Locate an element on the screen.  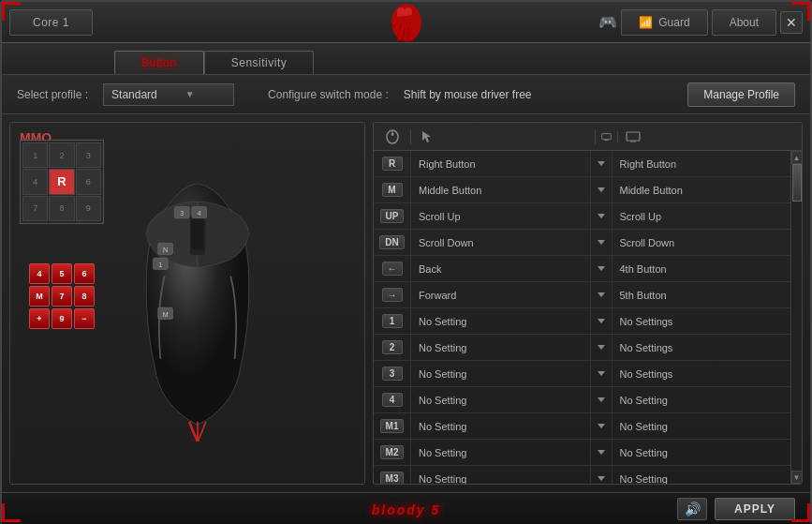
grid-cell-7: 7 is located at coordinates (36, 208).